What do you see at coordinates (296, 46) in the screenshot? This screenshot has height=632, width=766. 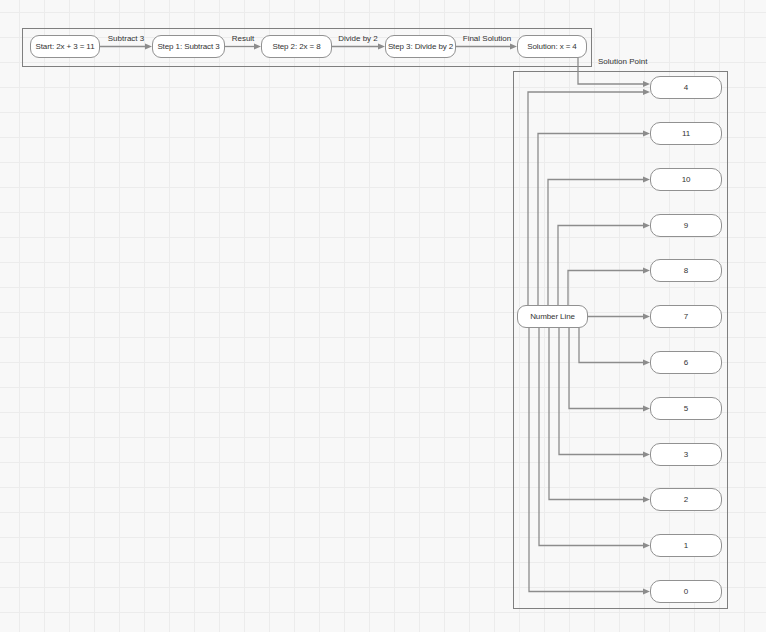 I see `node-step2: Step 2: 2x = 8` at bounding box center [296, 46].